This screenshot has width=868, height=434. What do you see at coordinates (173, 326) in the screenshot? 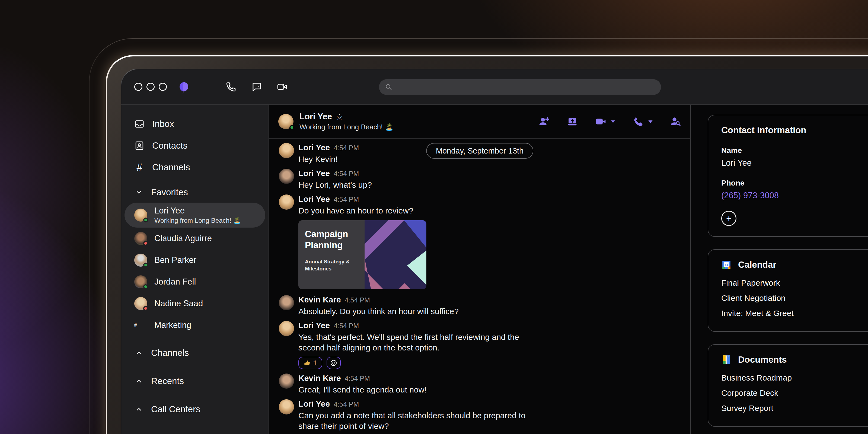
I see `favorite-name: Marketing` at bounding box center [173, 326].